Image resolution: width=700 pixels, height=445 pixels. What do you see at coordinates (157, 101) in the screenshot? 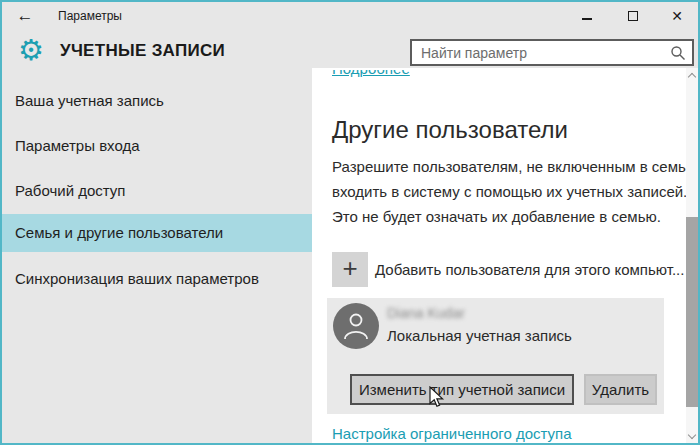
I see `sidebar-item-your-account: Ваша учетная запись` at bounding box center [157, 101].